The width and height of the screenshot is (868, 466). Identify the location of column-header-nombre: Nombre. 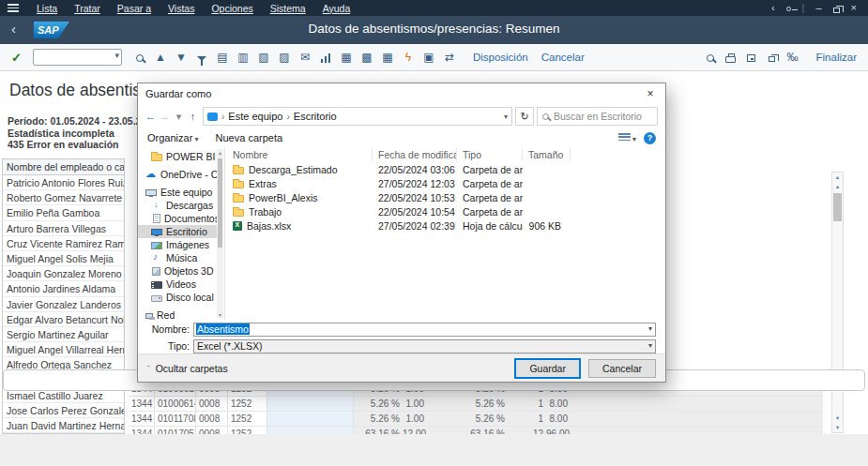
(298, 155).